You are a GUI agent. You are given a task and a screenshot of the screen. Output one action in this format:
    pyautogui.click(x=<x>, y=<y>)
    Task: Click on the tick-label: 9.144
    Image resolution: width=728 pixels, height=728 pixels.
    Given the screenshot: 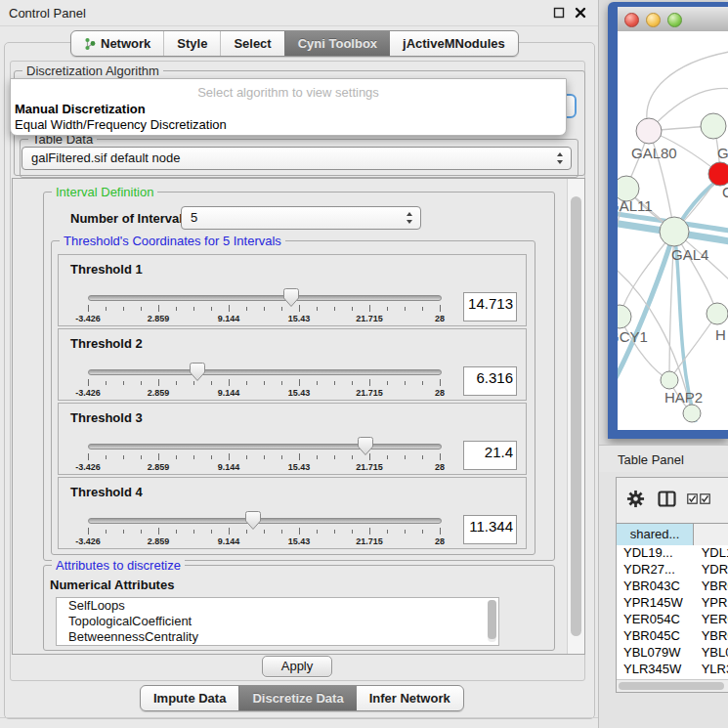 What is the action you would take?
    pyautogui.click(x=229, y=393)
    